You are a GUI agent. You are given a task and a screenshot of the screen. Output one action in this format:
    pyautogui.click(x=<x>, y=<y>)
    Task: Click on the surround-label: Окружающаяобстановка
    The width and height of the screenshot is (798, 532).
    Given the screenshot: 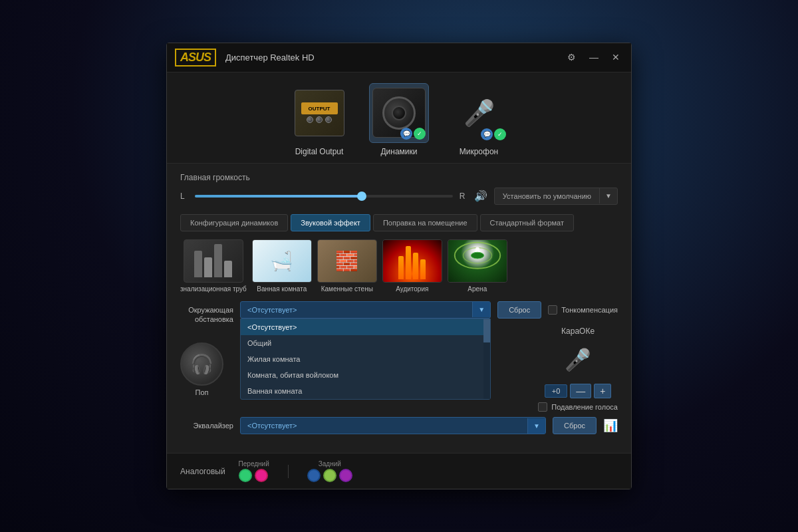 What is the action you would take?
    pyautogui.click(x=207, y=315)
    